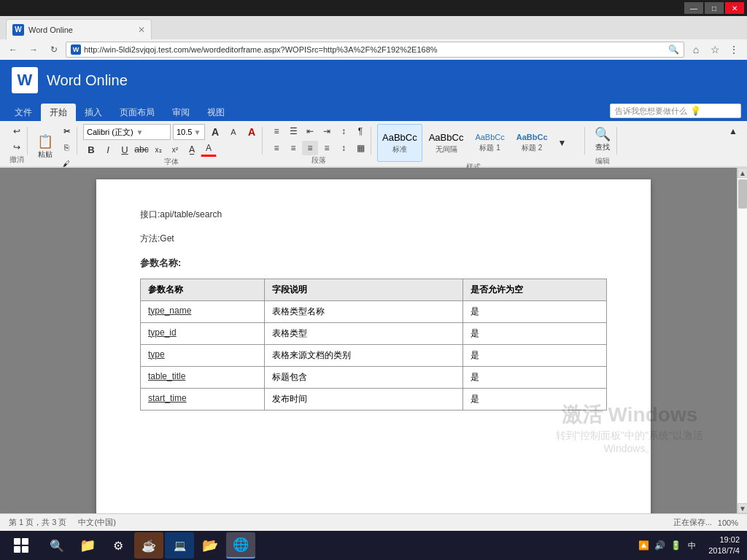  Describe the element at coordinates (175, 149) in the screenshot. I see `superscript-button: x²` at that location.